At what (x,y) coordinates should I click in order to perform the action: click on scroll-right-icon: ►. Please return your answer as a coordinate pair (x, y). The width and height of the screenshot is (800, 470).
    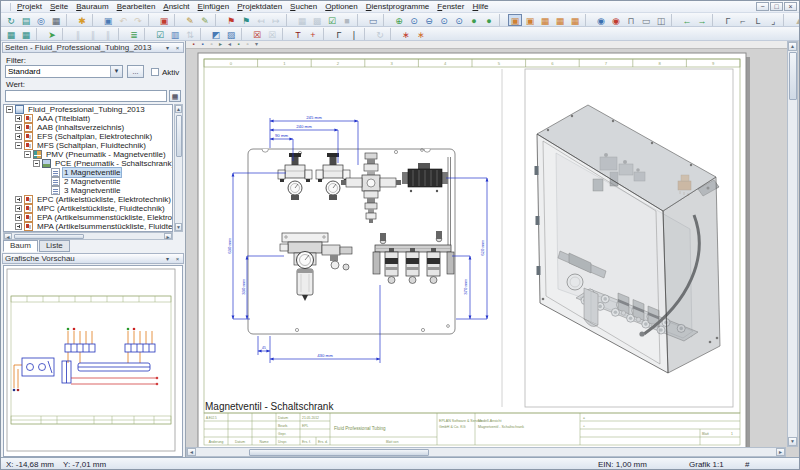
    Looking at the image, I should click on (168, 236).